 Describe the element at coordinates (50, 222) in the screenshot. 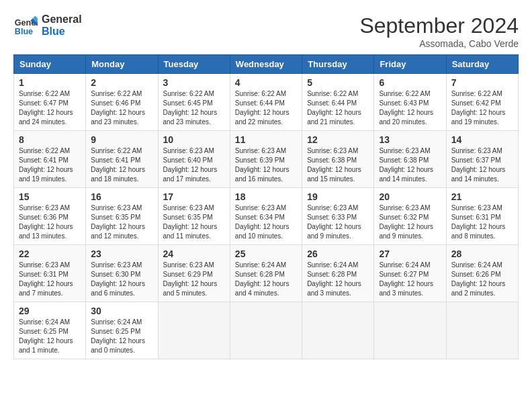

I see `day-info: Sunrise: 6:23 AM Sunset: 6:36 PM Dayligh…` at that location.